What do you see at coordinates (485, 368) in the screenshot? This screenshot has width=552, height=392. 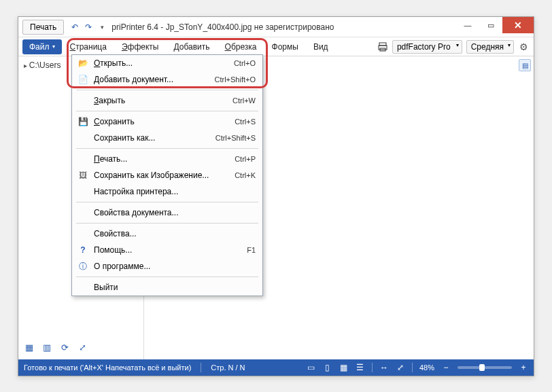 I see `zoom-slider` at bounding box center [485, 368].